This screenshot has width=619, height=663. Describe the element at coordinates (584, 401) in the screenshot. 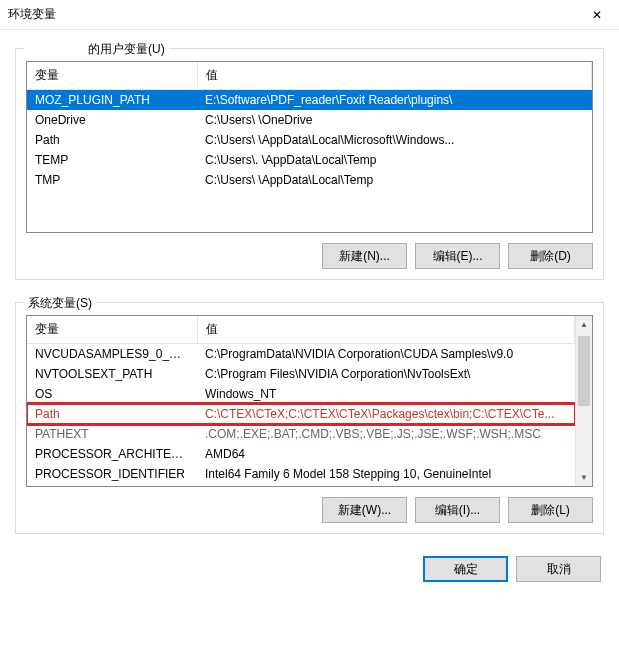

I see `system-scrollbar: ▲ ▼` at that location.